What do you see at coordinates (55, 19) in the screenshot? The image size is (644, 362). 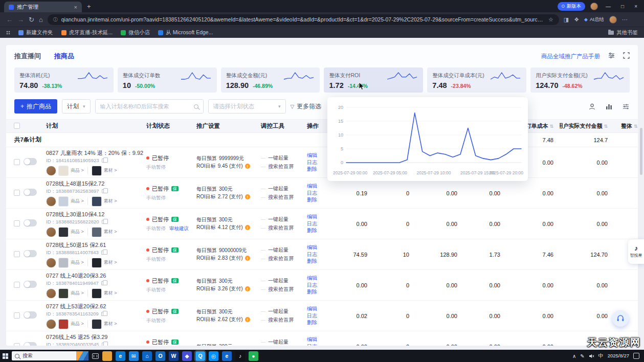 I see `site-info-icon: ⓘ` at bounding box center [55, 19].